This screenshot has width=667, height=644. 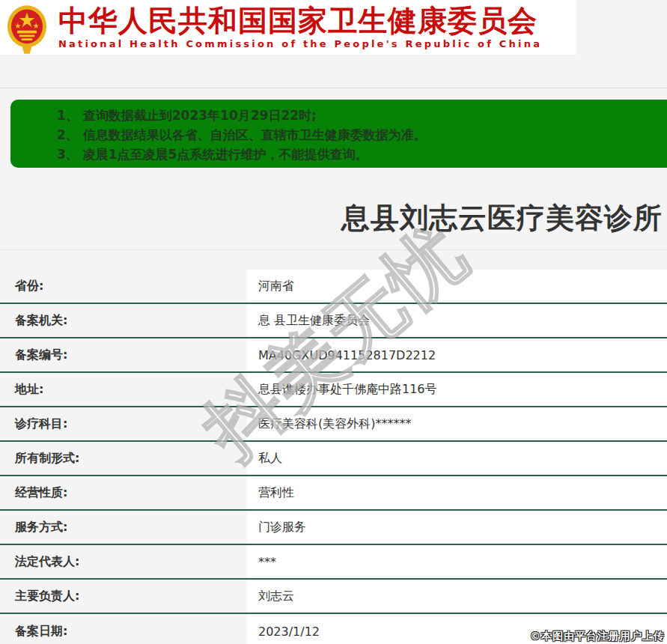 I want to click on table-row: 省份:河南省, so click(x=334, y=287).